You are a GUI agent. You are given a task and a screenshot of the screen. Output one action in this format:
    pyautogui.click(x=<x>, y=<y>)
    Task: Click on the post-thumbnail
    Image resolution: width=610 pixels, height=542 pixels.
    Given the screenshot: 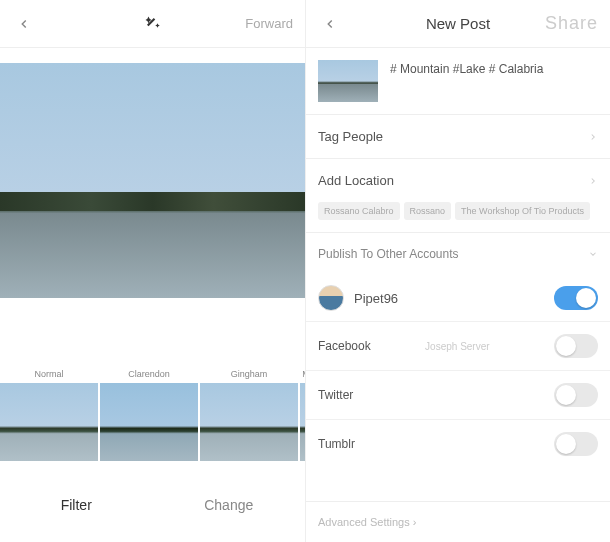 What is the action you would take?
    pyautogui.click(x=348, y=81)
    